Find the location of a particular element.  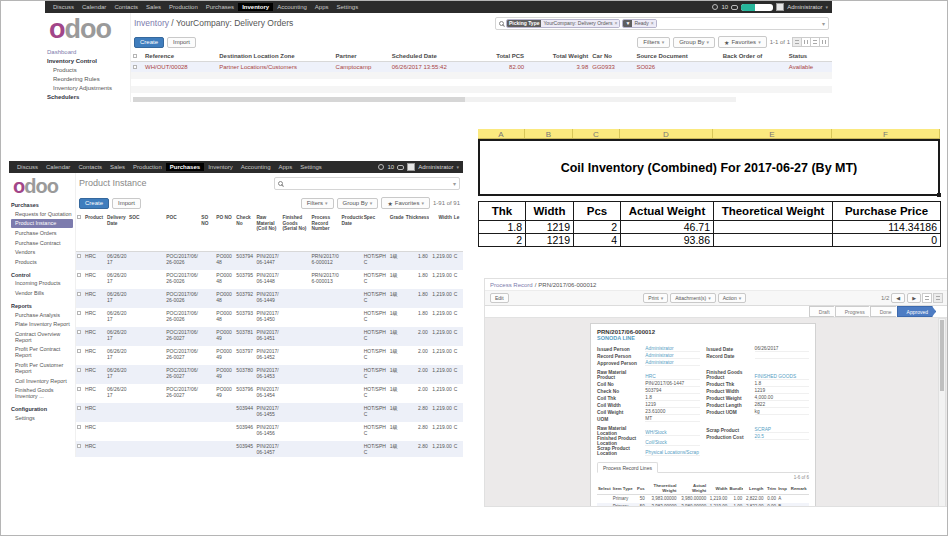

menu-item-settings: Settings is located at coordinates (348, 7).